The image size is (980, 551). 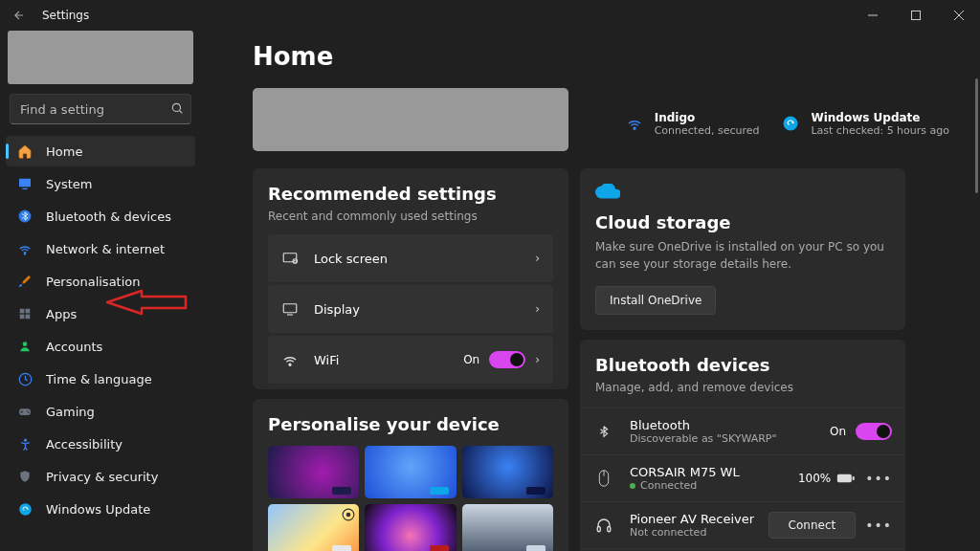 What do you see at coordinates (959, 15) in the screenshot?
I see `close-button` at bounding box center [959, 15].